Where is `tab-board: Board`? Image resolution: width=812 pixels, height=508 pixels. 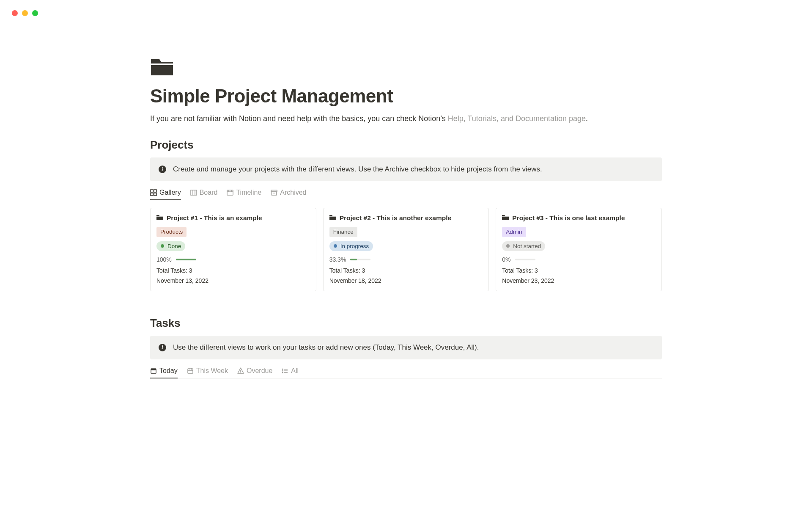
tab-board: Board is located at coordinates (204, 194).